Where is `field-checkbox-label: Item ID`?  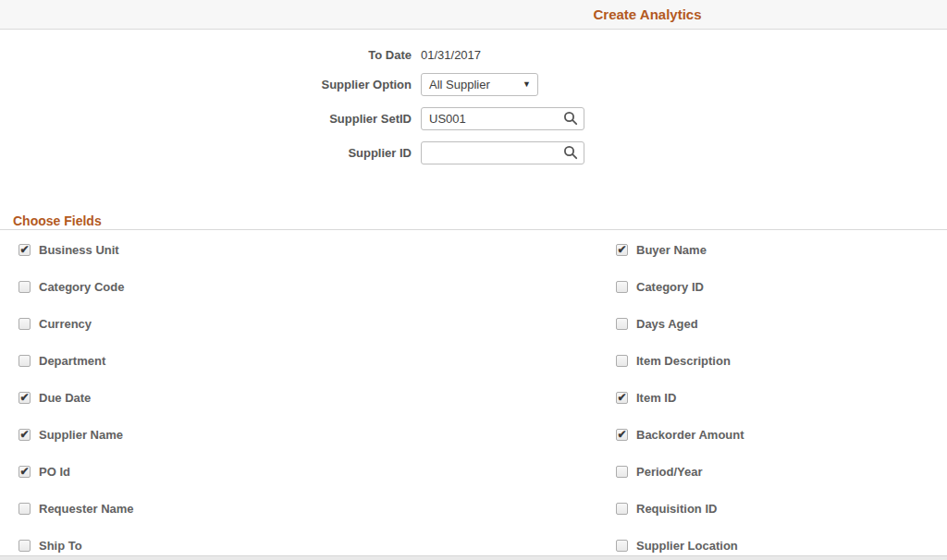 field-checkbox-label: Item ID is located at coordinates (657, 397).